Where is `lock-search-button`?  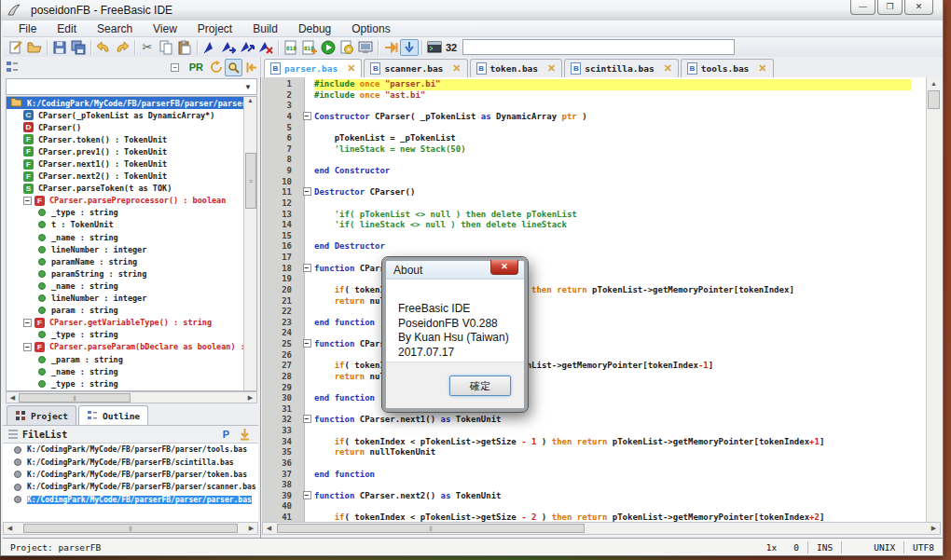
lock-search-button is located at coordinates (233, 67).